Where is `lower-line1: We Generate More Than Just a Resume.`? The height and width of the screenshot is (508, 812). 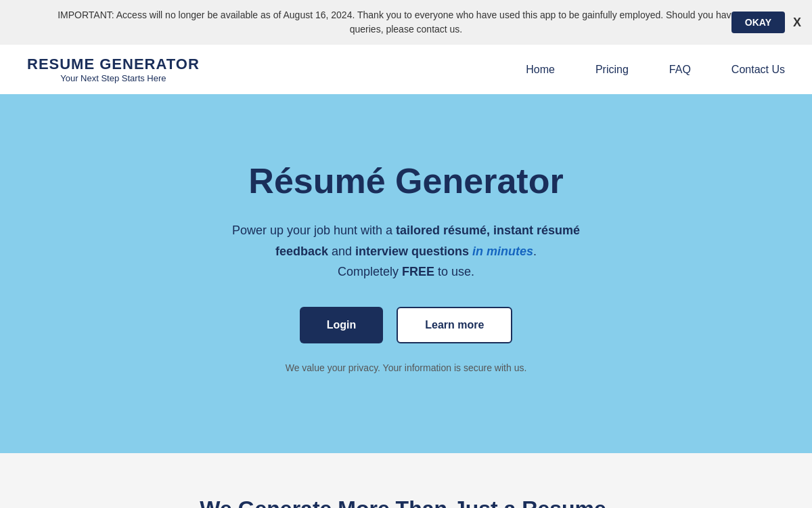 lower-line1: We Generate More Than Just a Resume. is located at coordinates (406, 503).